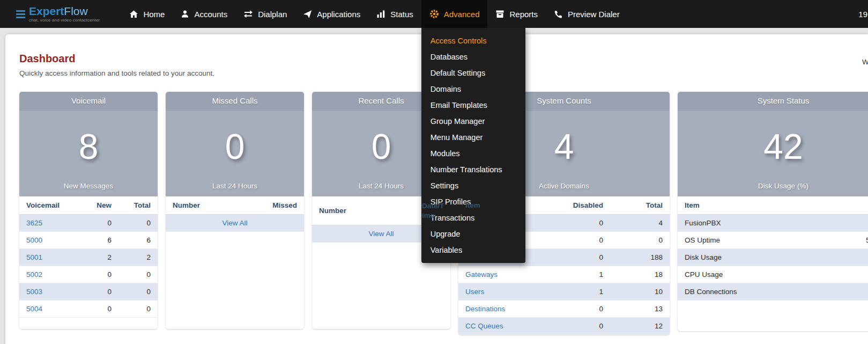  I want to click on table-link: 5004, so click(34, 309).